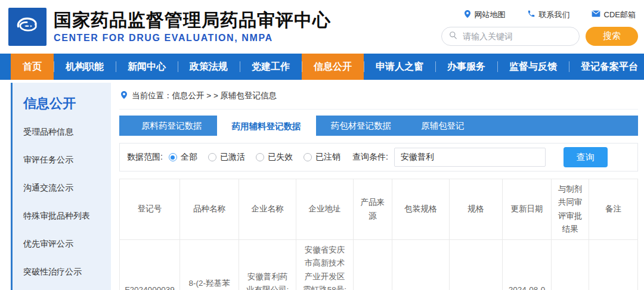 The width and height of the screenshot is (644, 290). What do you see at coordinates (379, 126) in the screenshot?
I see `data-tabbar: 原料药登记数据 药用辅料登记数据 药包材登记数据 原辅包登记` at bounding box center [379, 126].